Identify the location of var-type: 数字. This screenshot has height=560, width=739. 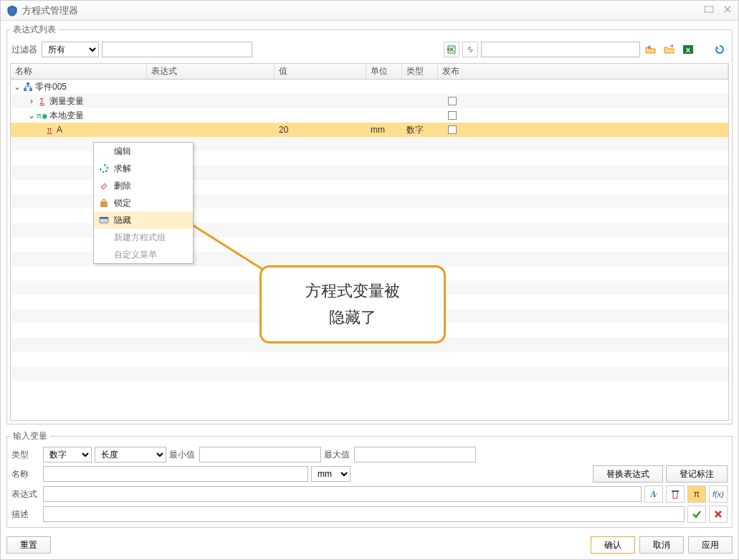
(420, 130).